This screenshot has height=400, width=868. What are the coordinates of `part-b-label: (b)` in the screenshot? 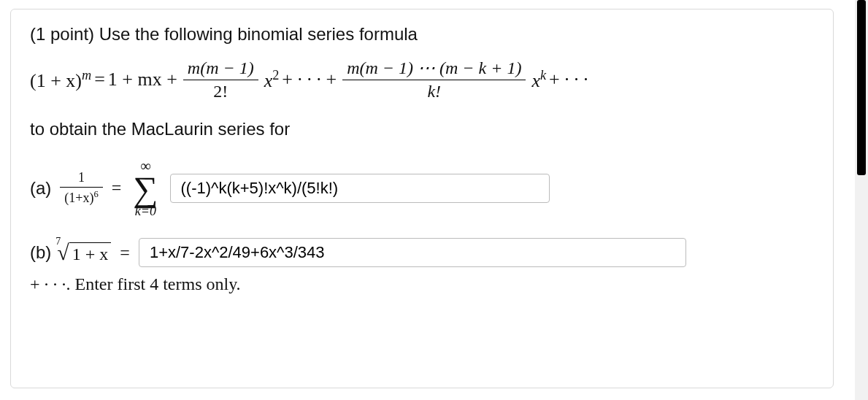 It's located at (41, 253).